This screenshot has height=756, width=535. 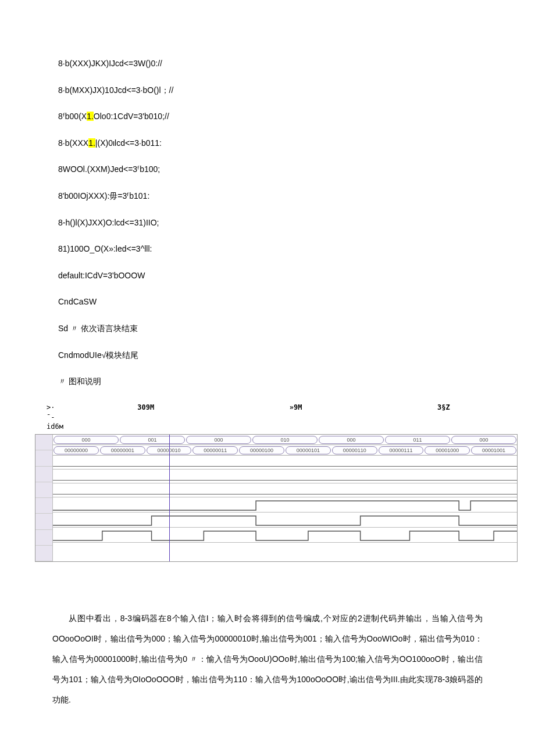 I want to click on time-cursor, so click(x=170, y=498).